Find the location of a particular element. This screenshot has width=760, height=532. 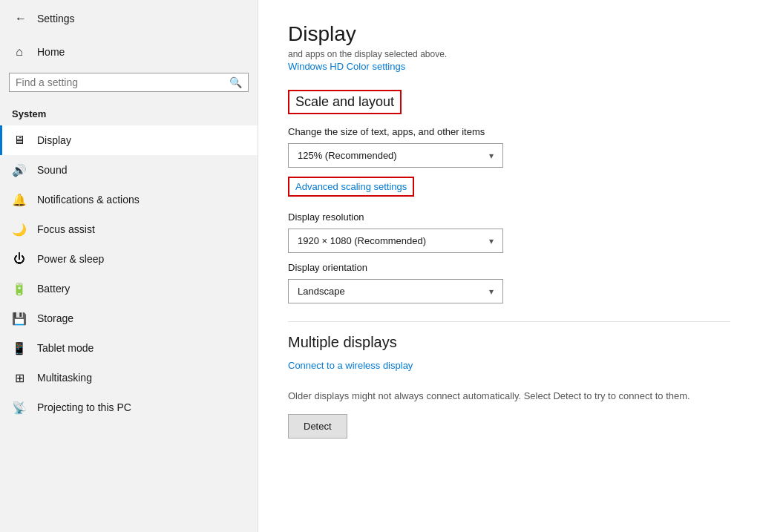

search-button: 🔍 is located at coordinates (236, 82).